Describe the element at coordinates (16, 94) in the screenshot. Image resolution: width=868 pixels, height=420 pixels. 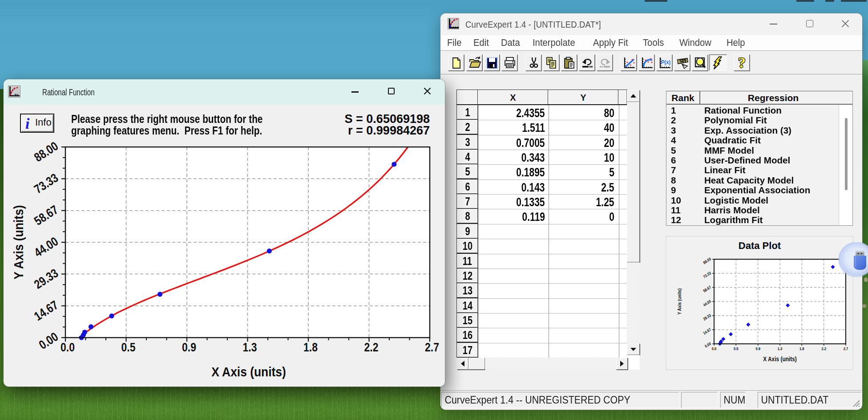
I see `svg-text: ks` at that location.